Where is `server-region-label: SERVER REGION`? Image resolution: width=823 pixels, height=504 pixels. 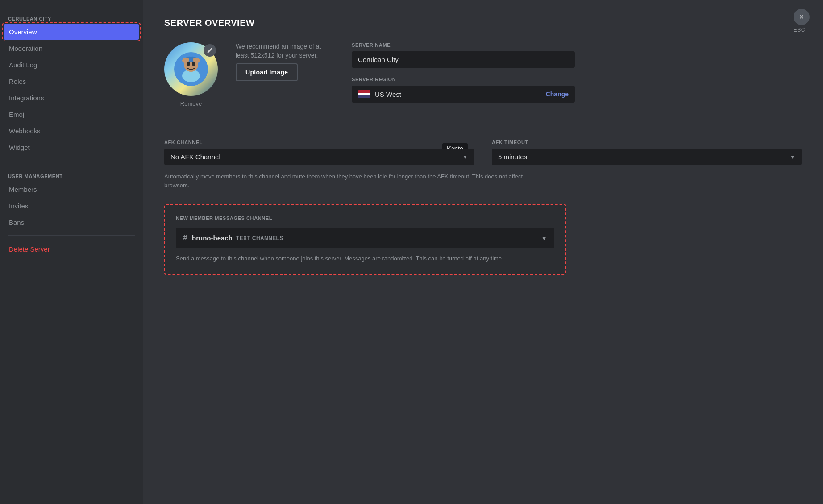
server-region-label: SERVER REGION is located at coordinates (463, 79).